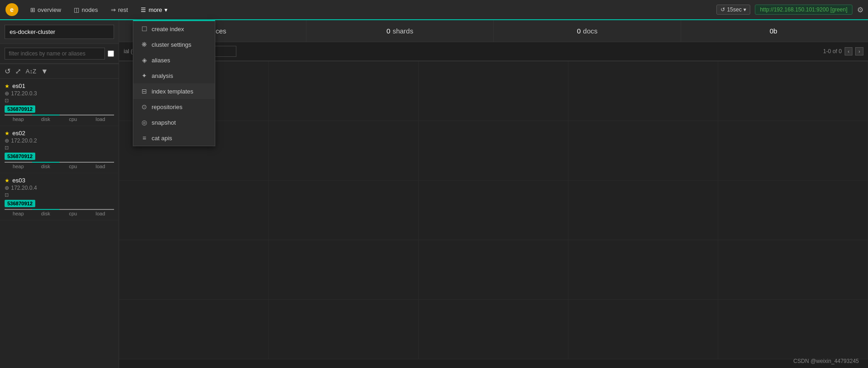  I want to click on indices-filter-checkbox, so click(111, 54).